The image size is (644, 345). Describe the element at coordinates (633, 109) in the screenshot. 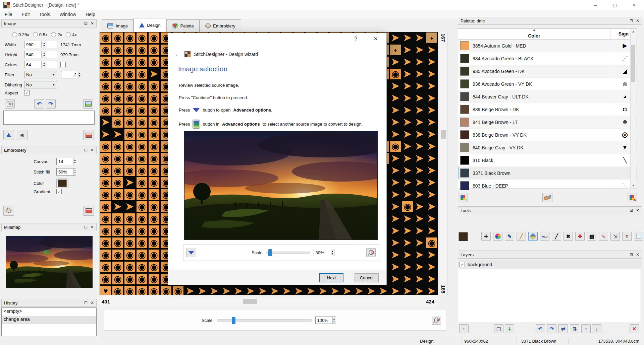

I see `palette-scrollbar: ▲ ▼` at that location.